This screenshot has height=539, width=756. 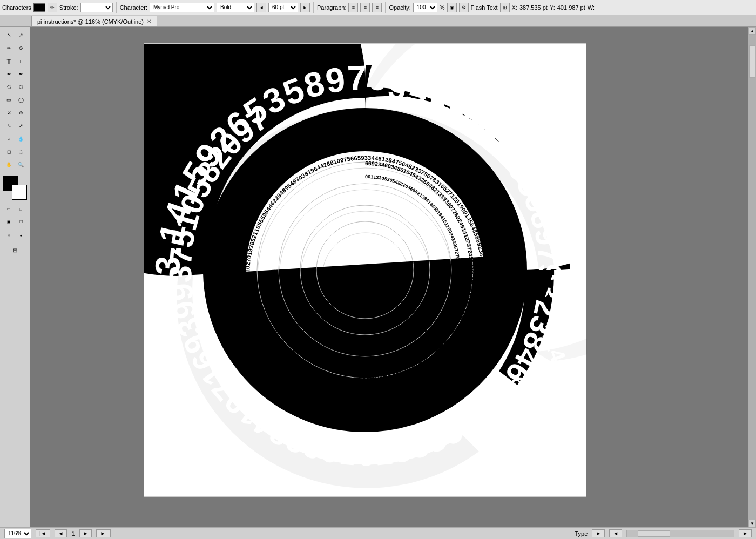 What do you see at coordinates (752, 277) in the screenshot?
I see `scroll-track` at bounding box center [752, 277].